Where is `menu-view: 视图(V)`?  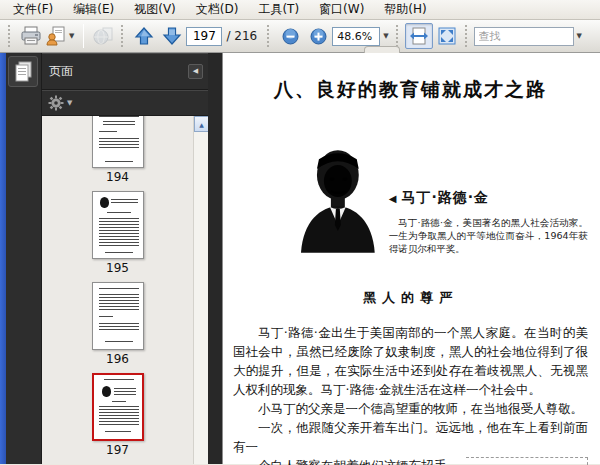 menu-view: 视图(V) is located at coordinates (155, 10).